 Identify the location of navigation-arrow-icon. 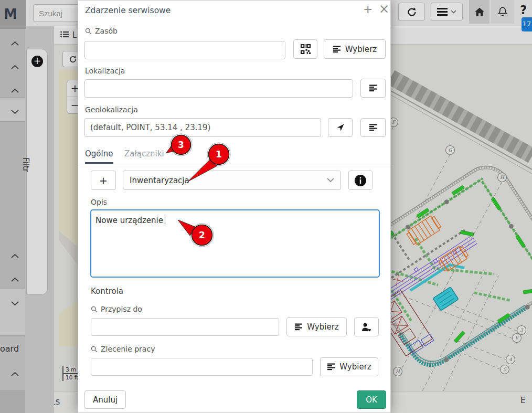
(341, 128).